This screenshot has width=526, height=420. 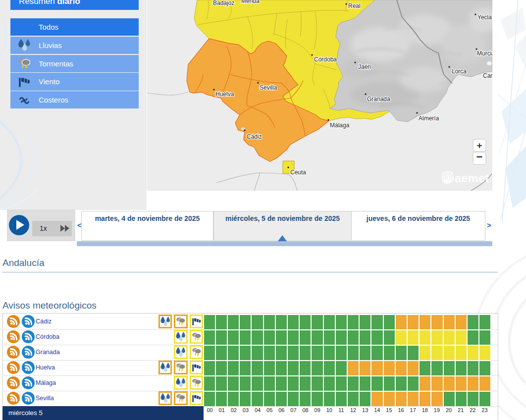 I want to click on svg-text: Córdoba, so click(x=325, y=59).